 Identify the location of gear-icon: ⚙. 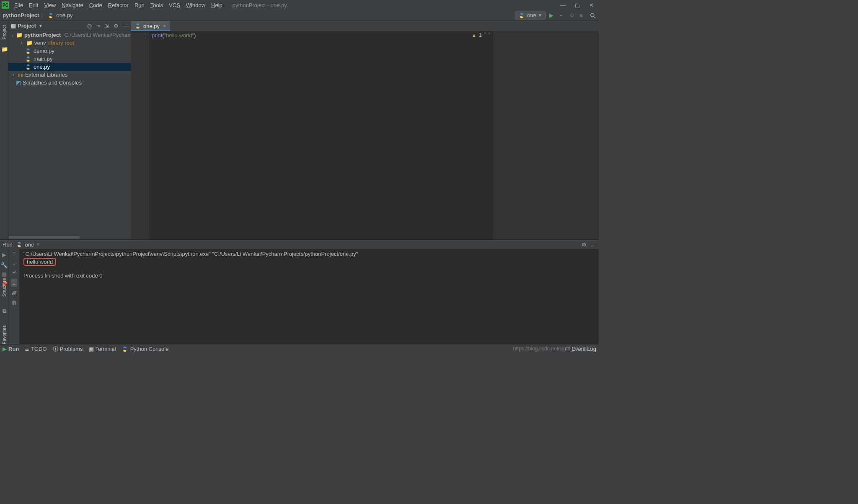
(584, 244).